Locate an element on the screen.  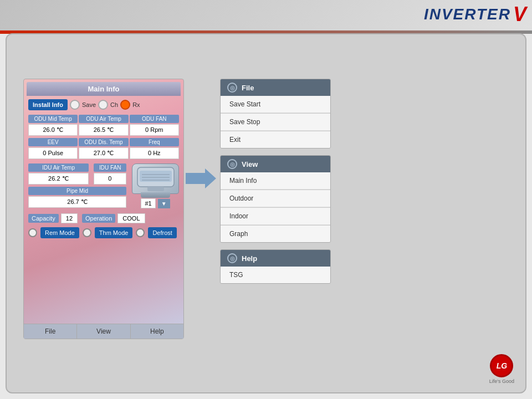
arrow-connector is located at coordinates (201, 178).